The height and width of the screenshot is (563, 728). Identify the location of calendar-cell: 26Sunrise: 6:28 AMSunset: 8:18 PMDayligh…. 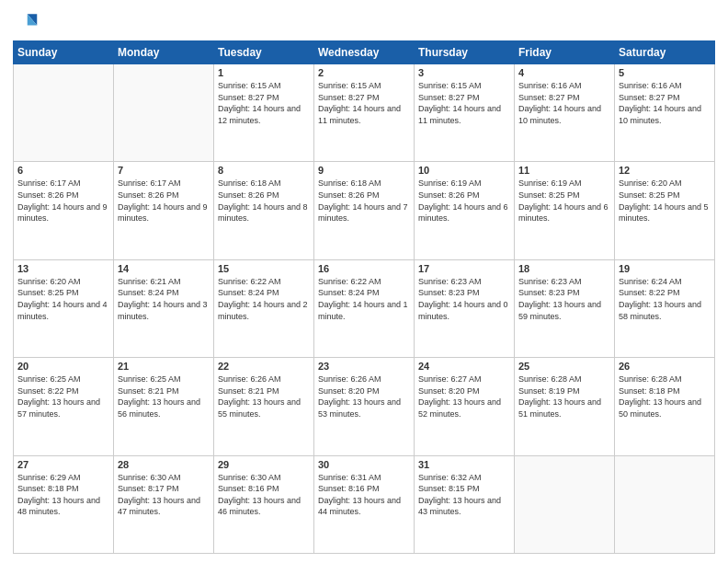
(665, 407).